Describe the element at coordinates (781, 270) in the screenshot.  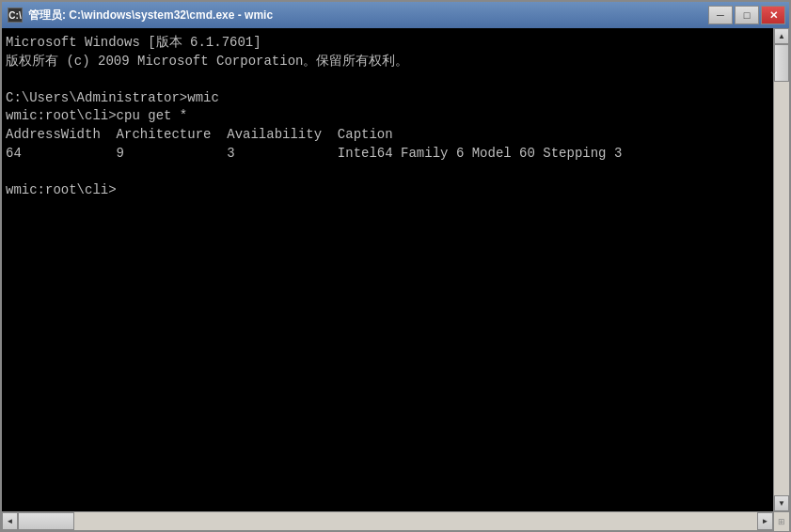
I see `vertical-scrollbar: ▲ ▼` at that location.